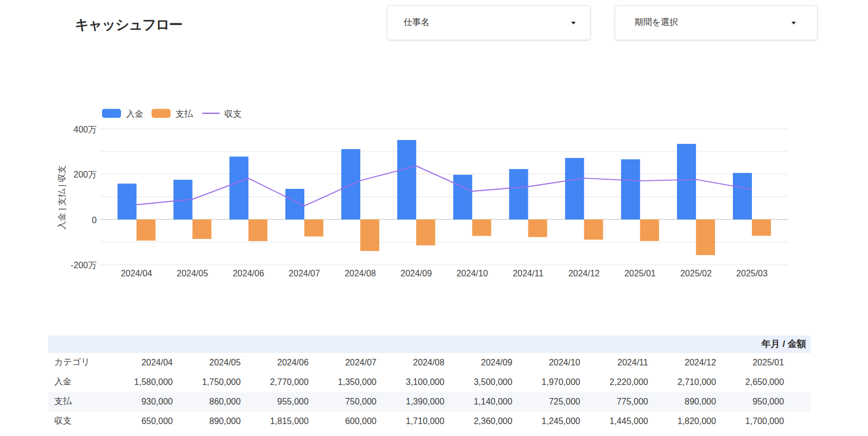 The width and height of the screenshot is (868, 436). Describe the element at coordinates (528, 274) in the screenshot. I see `svg-text: 2024/11` at that location.